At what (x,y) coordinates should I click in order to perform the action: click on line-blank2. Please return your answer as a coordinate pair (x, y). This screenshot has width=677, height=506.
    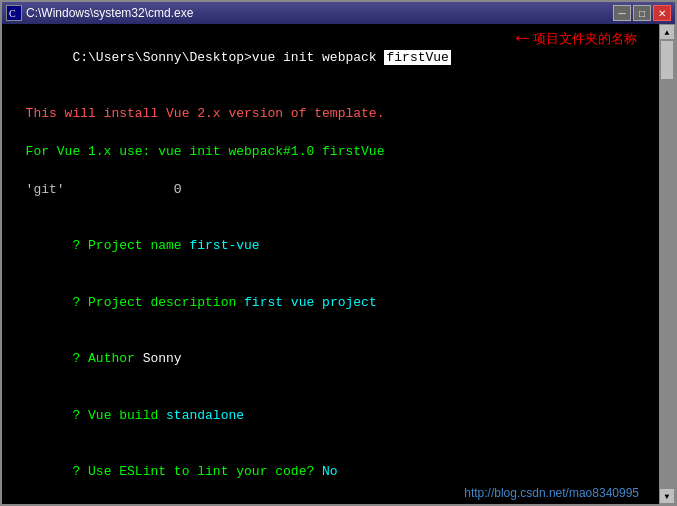
    Looking at the image, I should click on (330, 134).